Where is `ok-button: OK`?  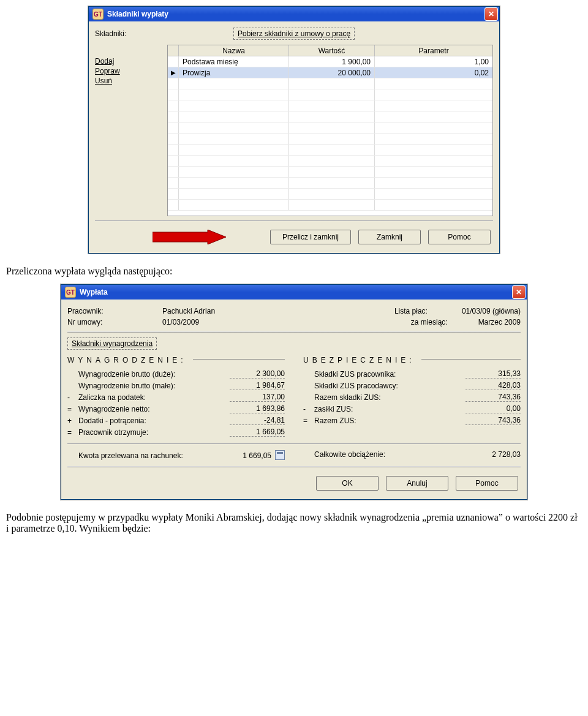 ok-button: OK is located at coordinates (347, 483).